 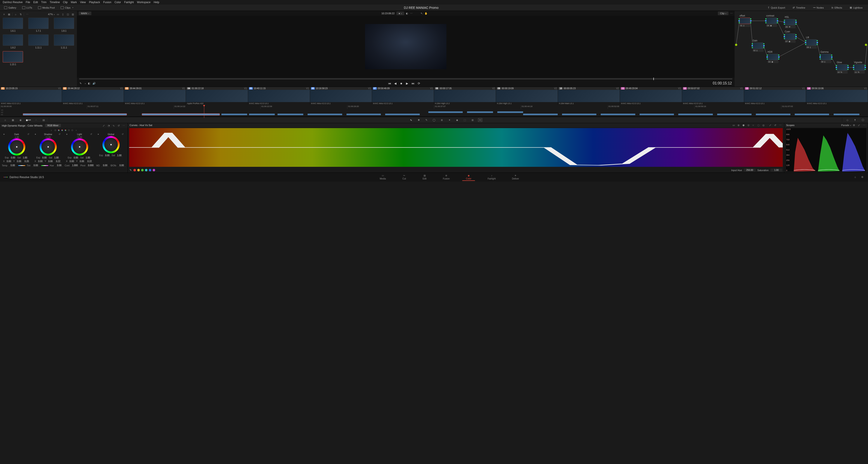 I want to click on tracker-icon: ⊕, so click(x=442, y=120).